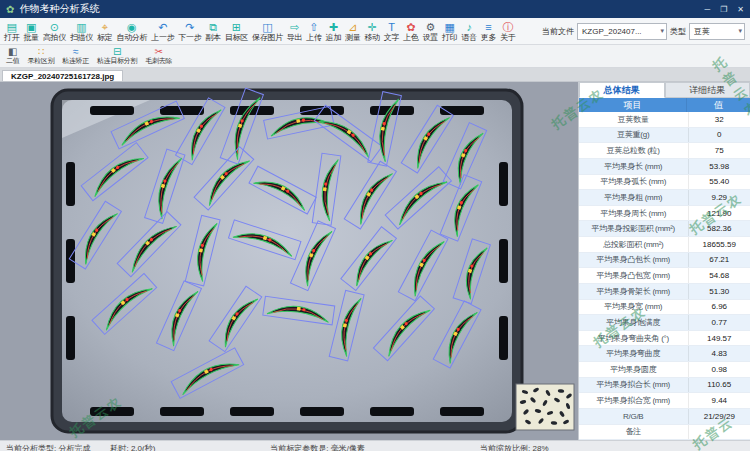  I want to click on result-item-value: 110.65, so click(720, 386).